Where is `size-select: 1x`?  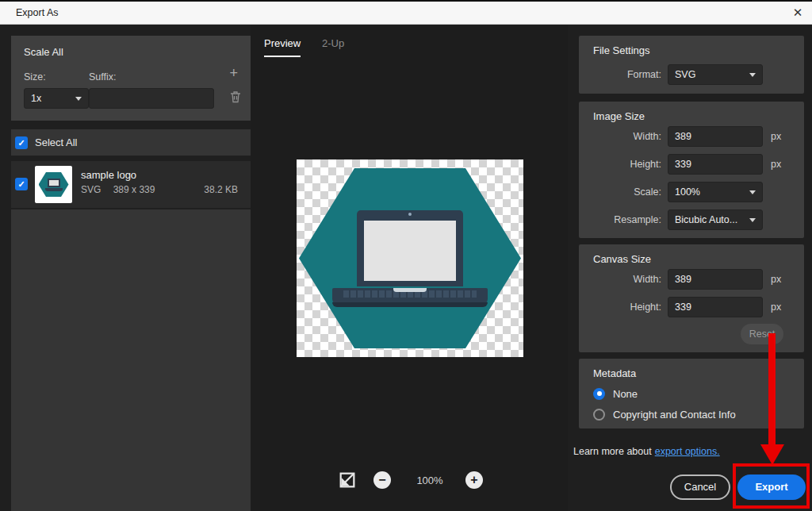 size-select: 1x is located at coordinates (56, 98).